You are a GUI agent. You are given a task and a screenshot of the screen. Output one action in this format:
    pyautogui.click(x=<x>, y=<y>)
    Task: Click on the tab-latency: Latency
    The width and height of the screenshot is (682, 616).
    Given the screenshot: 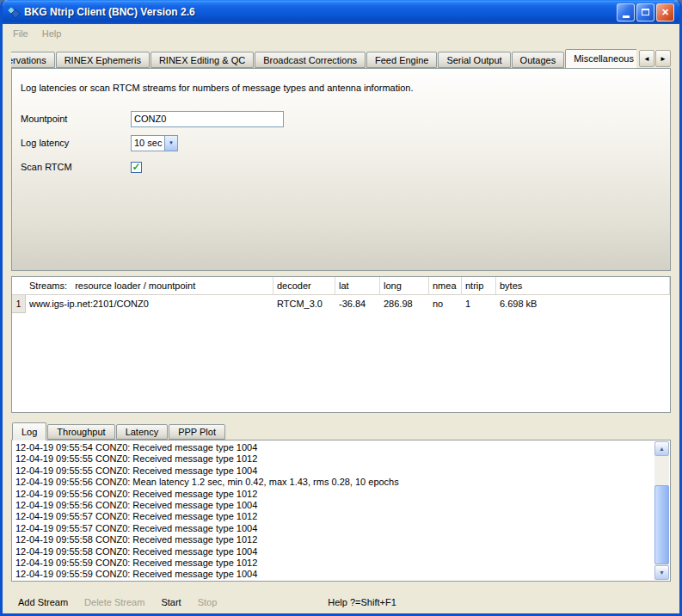 What is the action you would take?
    pyautogui.click(x=143, y=432)
    